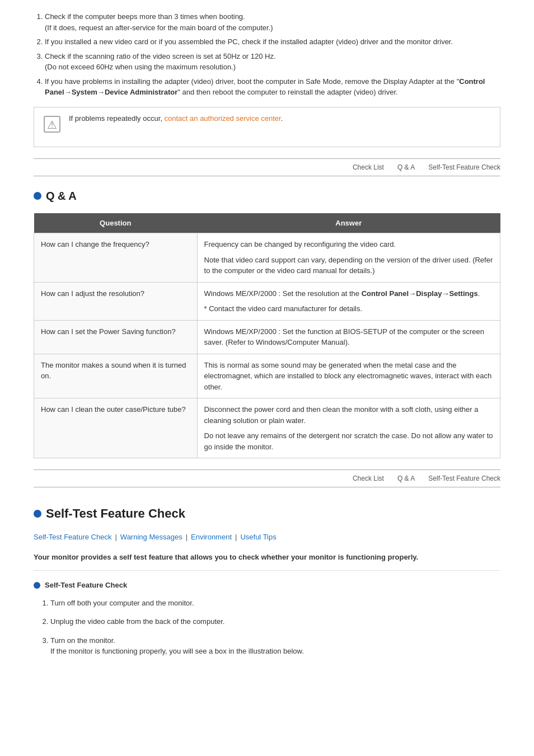 Image resolution: width=534 pixels, height=756 pixels. I want to click on qa-question: How can I set the Power Saving function?, so click(116, 337).